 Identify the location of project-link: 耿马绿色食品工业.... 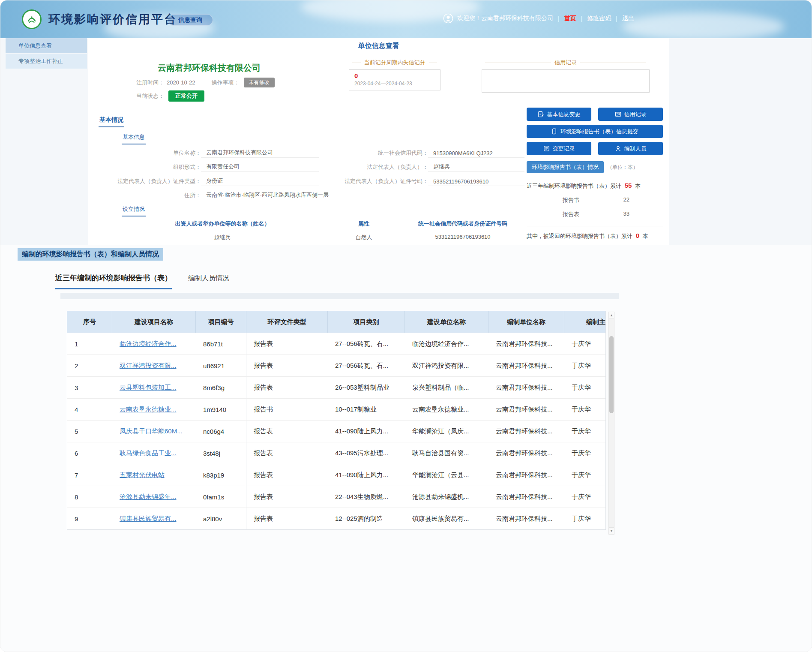
(154, 453).